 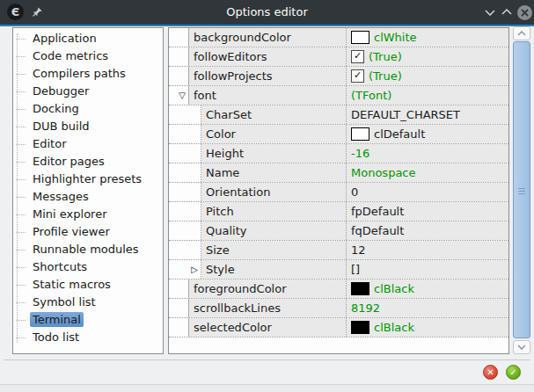 I want to click on property-value: 12, so click(x=428, y=250).